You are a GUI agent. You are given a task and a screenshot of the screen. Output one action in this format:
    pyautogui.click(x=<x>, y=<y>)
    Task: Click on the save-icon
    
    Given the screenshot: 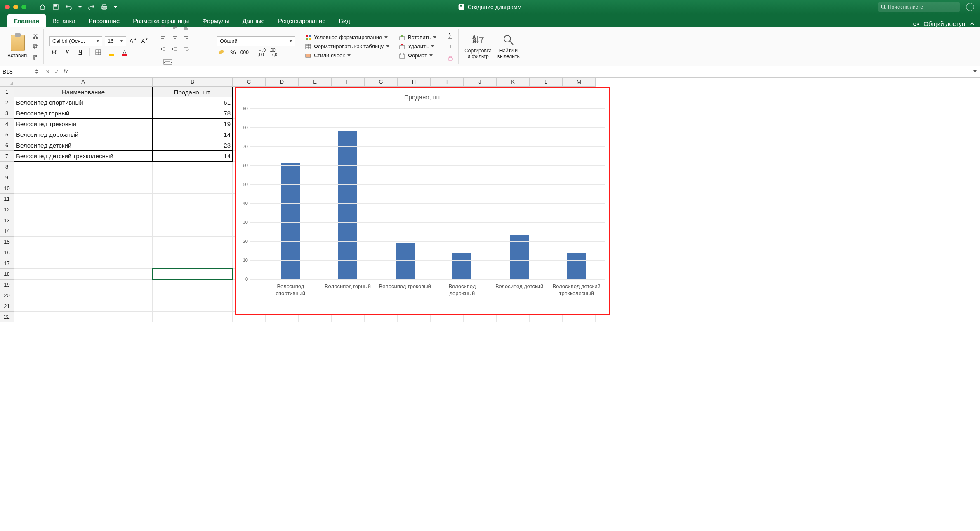 What is the action you would take?
    pyautogui.click(x=56, y=7)
    